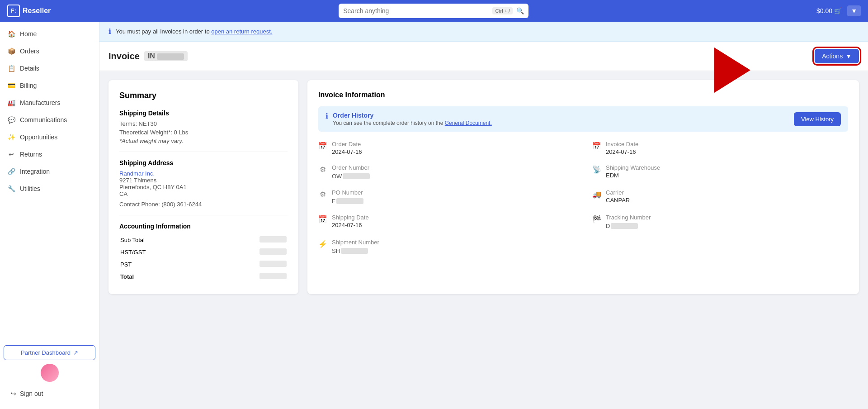 The image size is (868, 409). What do you see at coordinates (720, 172) in the screenshot?
I see `info-field-shipping-warehouse: 📡Shipping WarehouseEDM` at bounding box center [720, 172].